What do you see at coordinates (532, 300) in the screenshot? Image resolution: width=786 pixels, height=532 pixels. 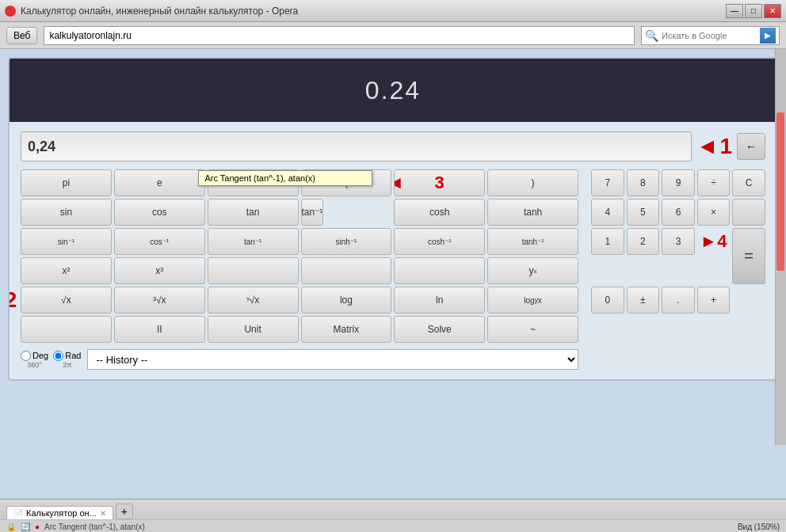 I see `btn-logy: logyx` at bounding box center [532, 300].